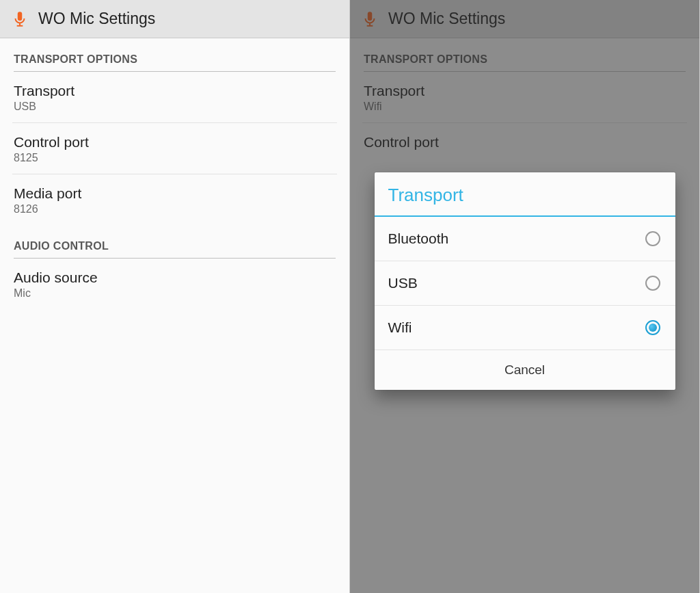 This screenshot has width=700, height=593. I want to click on setting-value: 8126, so click(175, 209).